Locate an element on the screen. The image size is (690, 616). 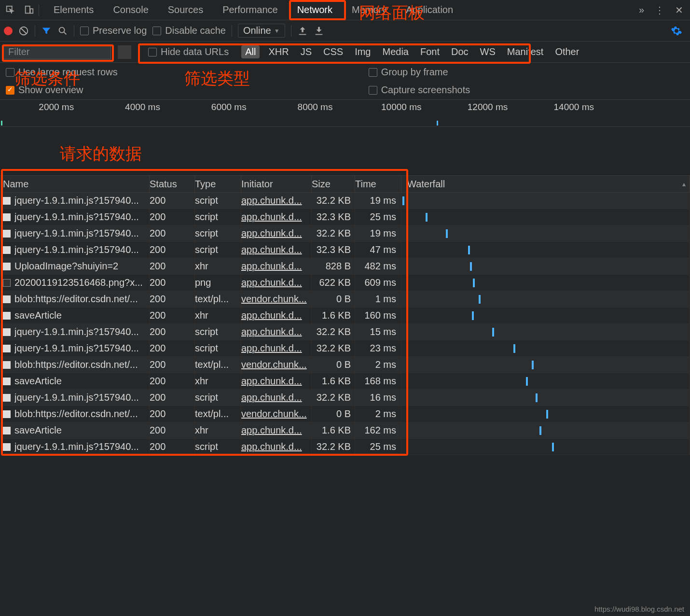
disable-cache-checkbox: Disable cache is located at coordinates (189, 31).